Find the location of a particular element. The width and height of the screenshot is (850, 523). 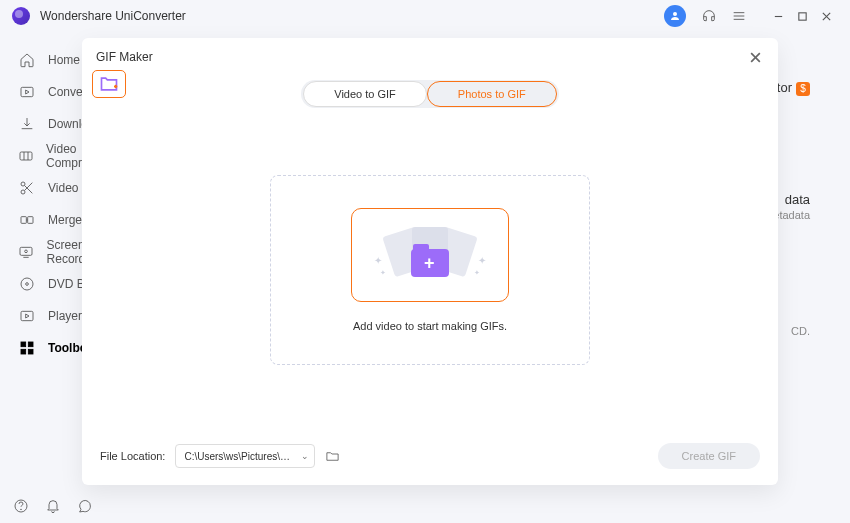

bg-peek-text: tor$ is located at coordinates (794, 88).